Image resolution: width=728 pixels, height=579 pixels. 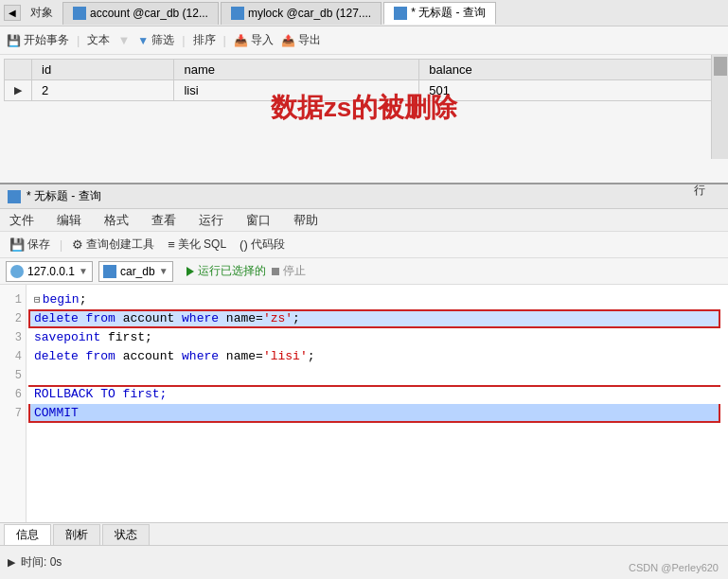 What do you see at coordinates (674, 568) in the screenshot?
I see `watermark: CSDN @Perley620` at bounding box center [674, 568].